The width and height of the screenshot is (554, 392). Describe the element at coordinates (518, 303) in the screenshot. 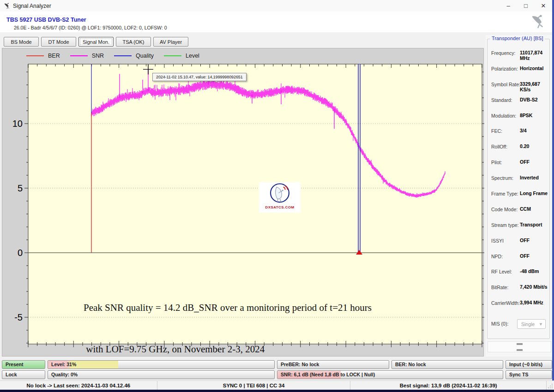

I see `transponder-row: CarrierWidth:3,994 MHz` at that location.